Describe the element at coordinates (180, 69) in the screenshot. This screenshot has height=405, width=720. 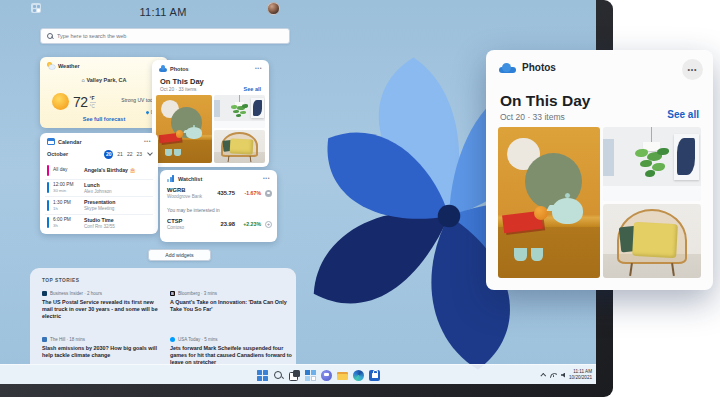
I see `photos-widget-title: Photos` at that location.